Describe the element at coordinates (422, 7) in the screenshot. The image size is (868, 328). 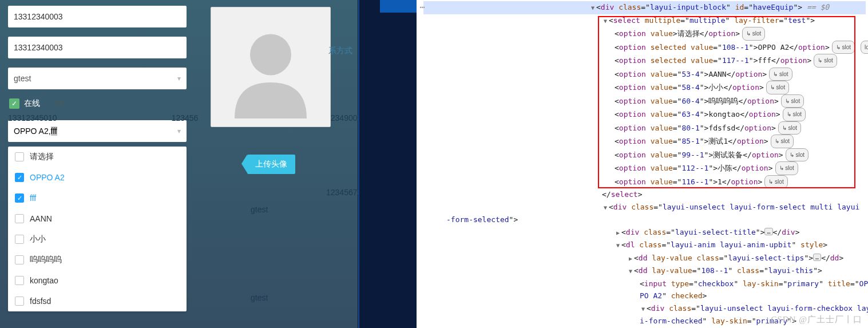
I see `ellipsis-icon: ⋯` at that location.